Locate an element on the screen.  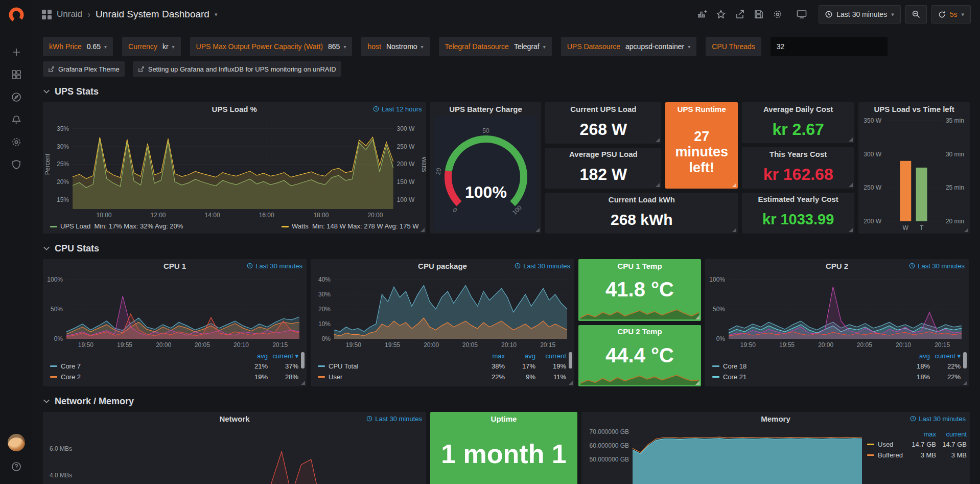
panel-title: UPS Battery Charge is located at coordinates (486, 109).